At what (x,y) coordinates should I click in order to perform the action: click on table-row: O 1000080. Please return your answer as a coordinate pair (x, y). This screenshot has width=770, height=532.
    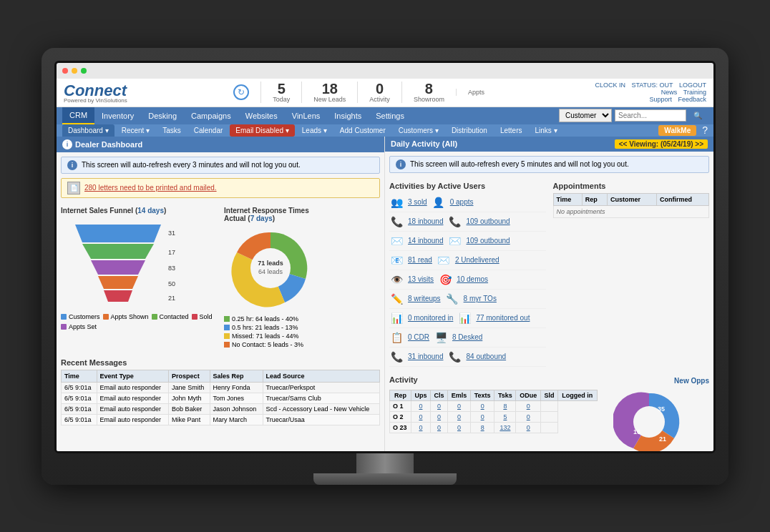
    Looking at the image, I should click on (494, 406).